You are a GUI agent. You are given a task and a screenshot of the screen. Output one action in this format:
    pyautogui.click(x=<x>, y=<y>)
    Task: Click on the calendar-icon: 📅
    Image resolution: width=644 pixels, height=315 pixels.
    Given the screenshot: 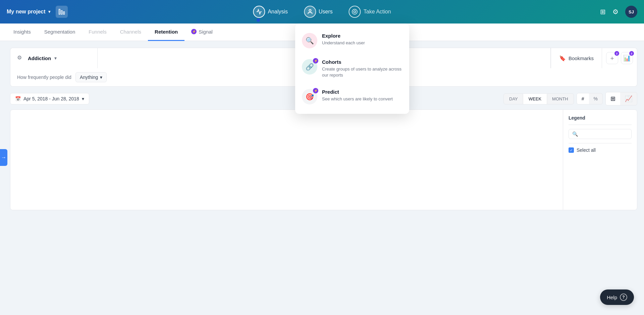 What is the action you would take?
    pyautogui.click(x=18, y=99)
    